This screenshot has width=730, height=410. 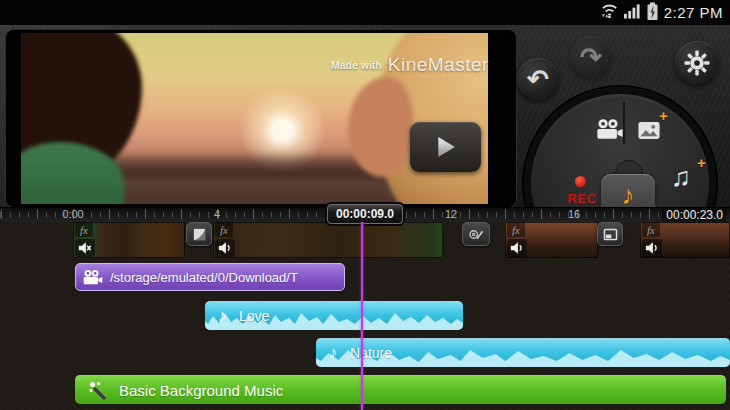 I want to click on record-button: REC, so click(x=582, y=190).